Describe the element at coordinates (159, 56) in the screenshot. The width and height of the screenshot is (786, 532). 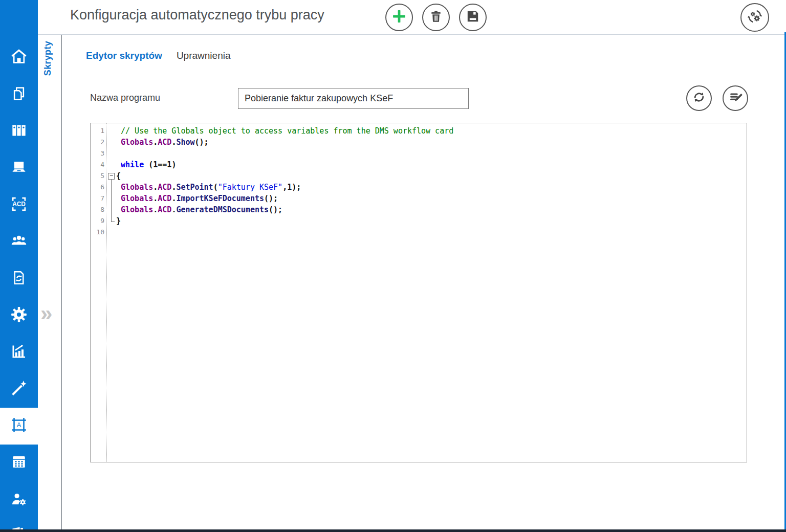
I see `tab-bar: Edytor skryptów Uprawnienia` at that location.